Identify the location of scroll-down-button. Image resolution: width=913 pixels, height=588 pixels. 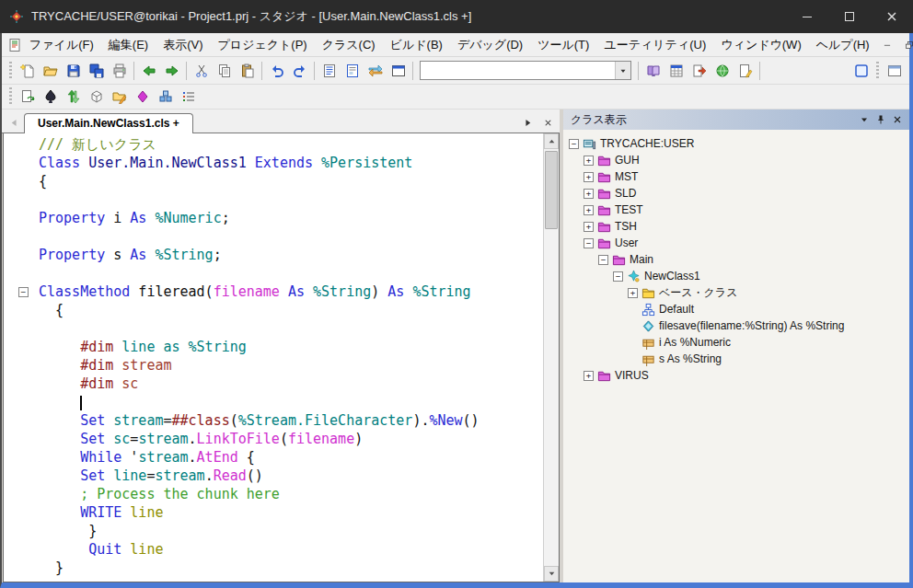
(551, 574).